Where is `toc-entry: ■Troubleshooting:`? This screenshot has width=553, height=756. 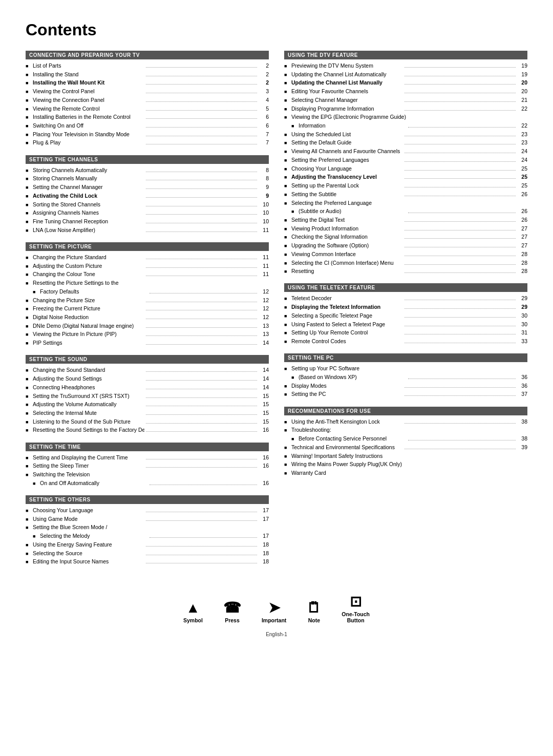
toc-entry: ■Troubleshooting: is located at coordinates (406, 430).